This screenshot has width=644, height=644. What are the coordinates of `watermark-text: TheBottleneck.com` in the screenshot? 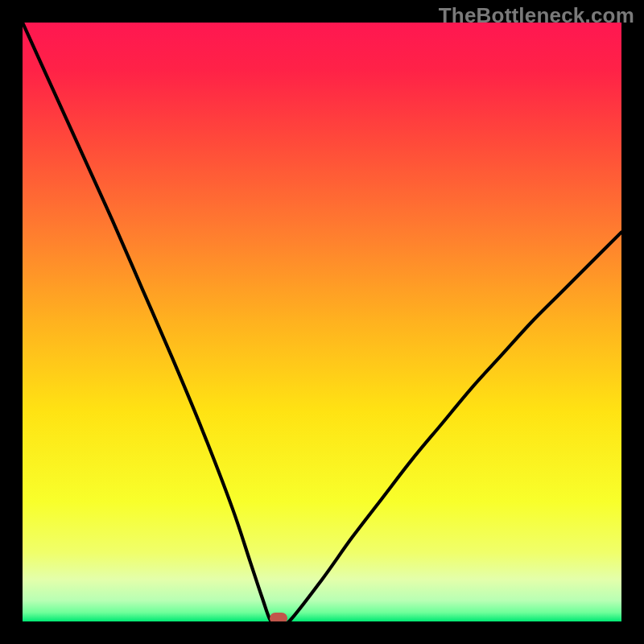 It's located at (536, 16).